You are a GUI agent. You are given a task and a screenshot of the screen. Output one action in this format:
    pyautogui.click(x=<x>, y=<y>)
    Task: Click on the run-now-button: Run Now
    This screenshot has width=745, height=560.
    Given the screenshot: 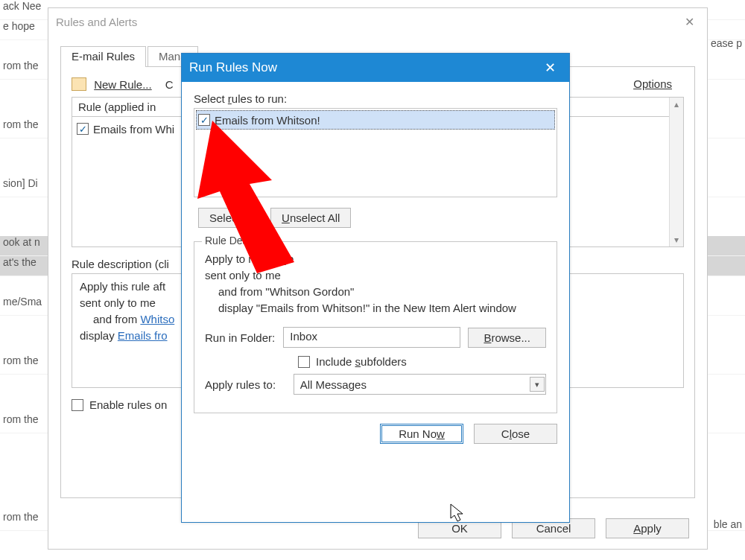 What is the action you would take?
    pyautogui.click(x=422, y=433)
    